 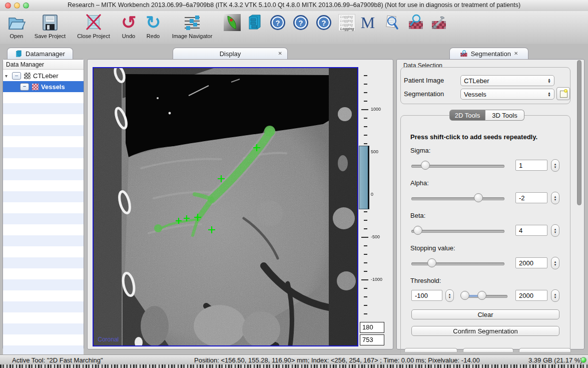 I want to click on threshold-min-stepper, so click(x=449, y=295).